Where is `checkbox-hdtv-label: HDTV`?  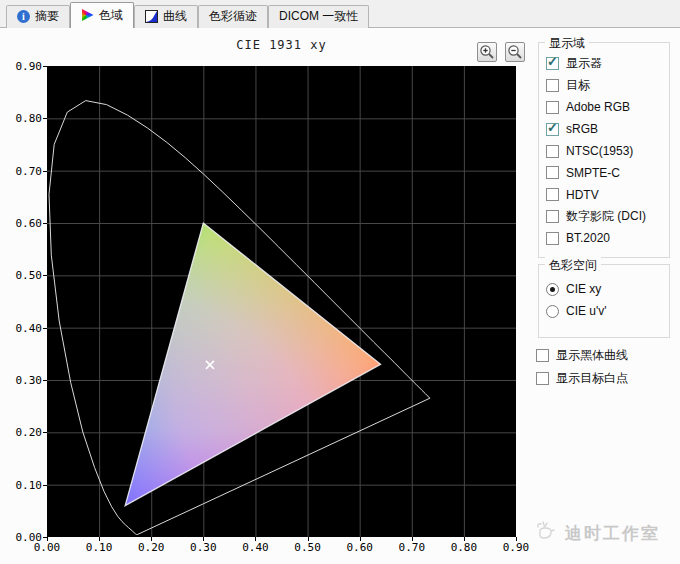 checkbox-hdtv-label: HDTV is located at coordinates (582, 195).